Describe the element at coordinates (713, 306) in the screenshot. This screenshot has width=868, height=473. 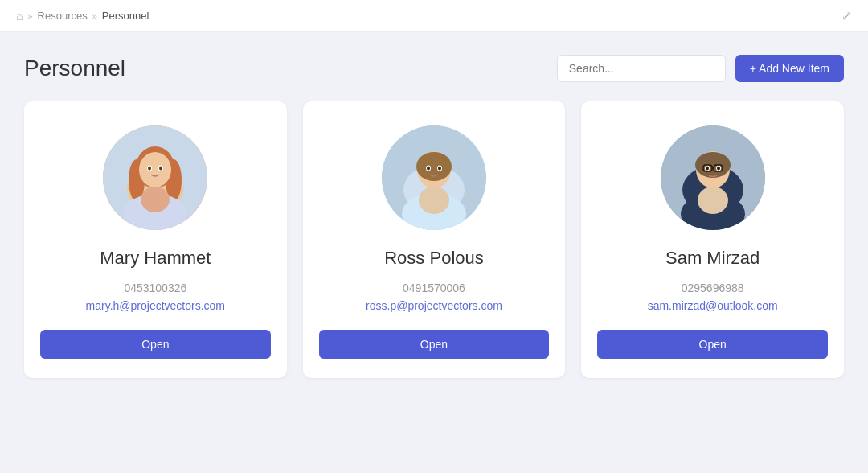
I see `person-email: sam.mirzad@outlook.com` at that location.